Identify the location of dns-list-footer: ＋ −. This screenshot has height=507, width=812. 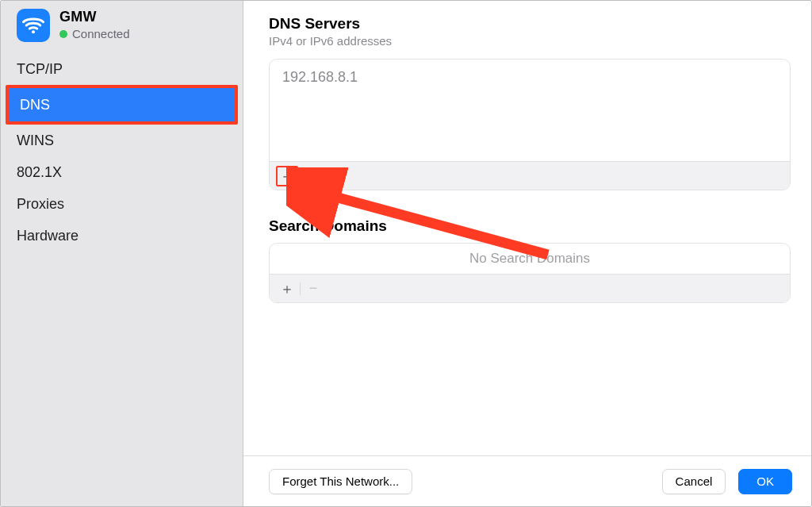
(530, 175).